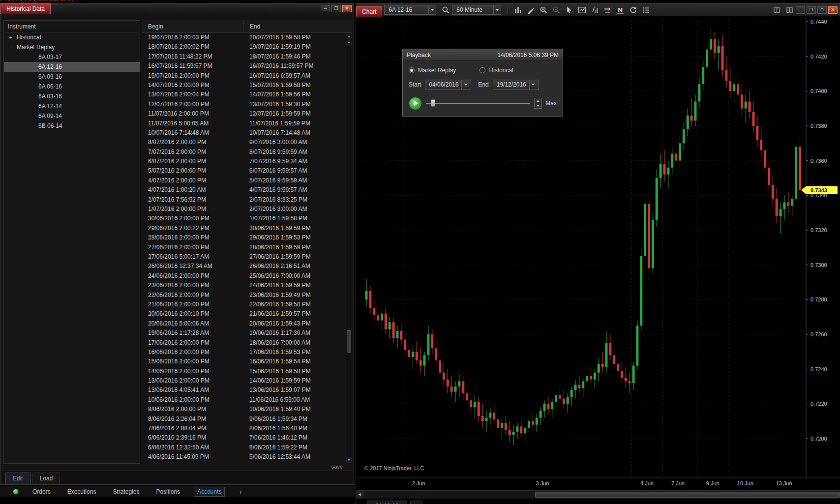  I want to click on table-row: 13/07/2016 2:00:04 PM14/07/2016 1:59:56 …, so click(247, 94).